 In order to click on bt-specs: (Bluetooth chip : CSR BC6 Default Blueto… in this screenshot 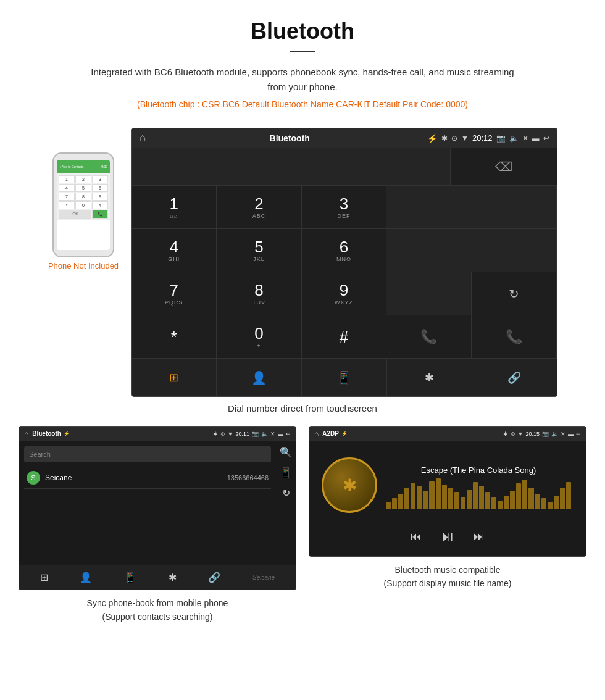, I will do `click(302, 104)`.